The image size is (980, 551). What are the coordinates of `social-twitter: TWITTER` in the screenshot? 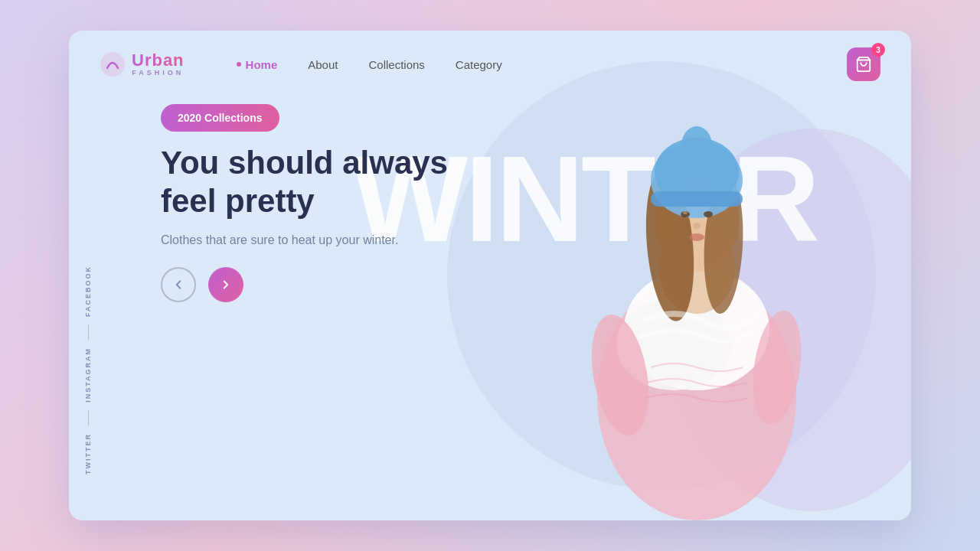 It's located at (88, 454).